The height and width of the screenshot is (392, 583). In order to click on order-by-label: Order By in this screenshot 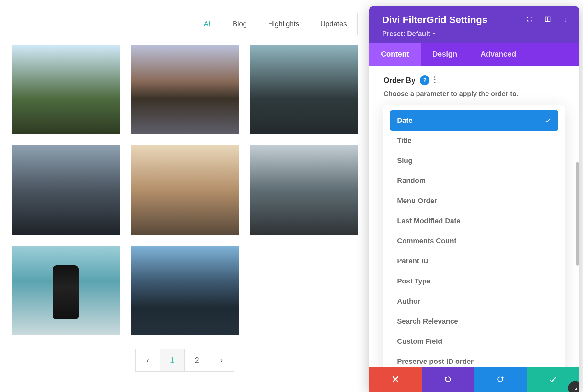, I will do `click(399, 80)`.